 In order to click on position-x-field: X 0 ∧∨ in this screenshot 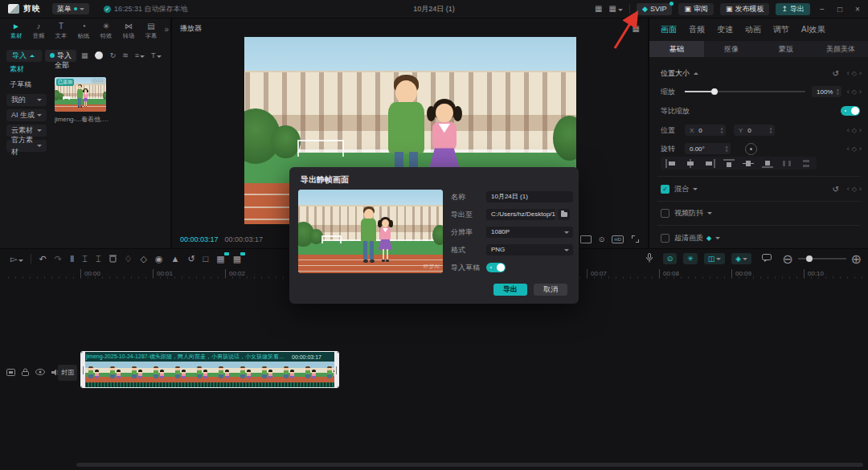, I will do `click(706, 130)`.